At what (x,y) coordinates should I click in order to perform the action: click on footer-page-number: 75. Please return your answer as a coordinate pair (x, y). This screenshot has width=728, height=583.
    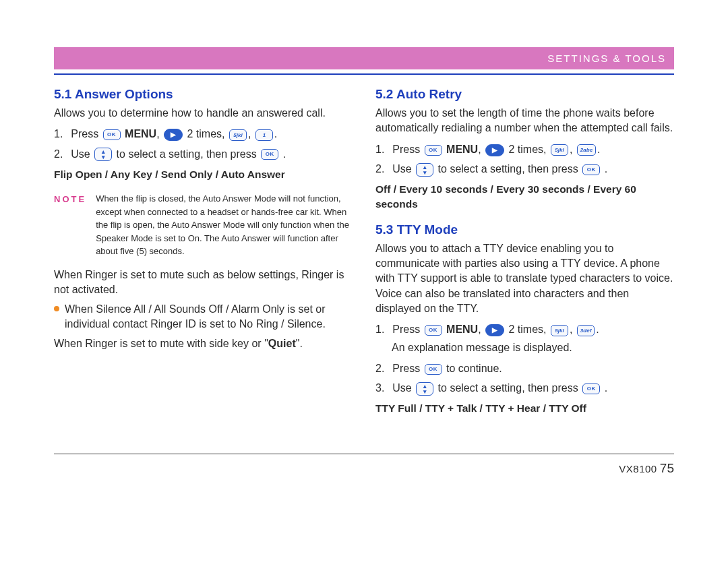
    Looking at the image, I should click on (667, 468).